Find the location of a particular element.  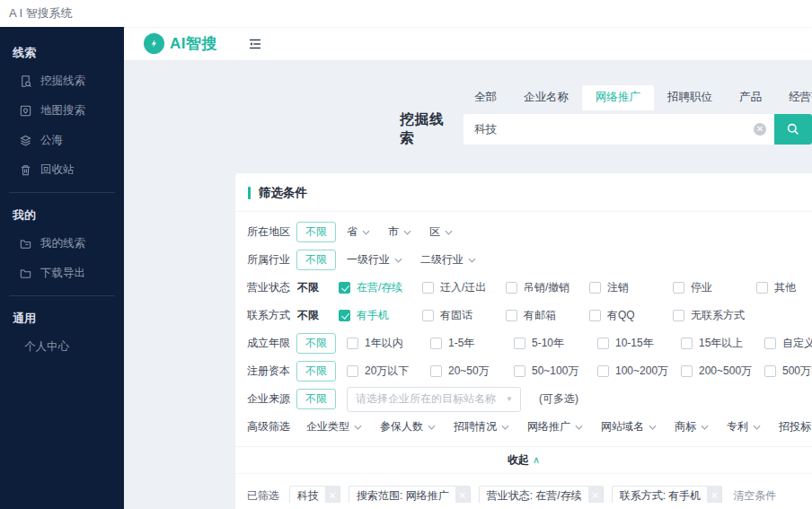

filter-checkbox-label: 无联系方式 is located at coordinates (718, 316).